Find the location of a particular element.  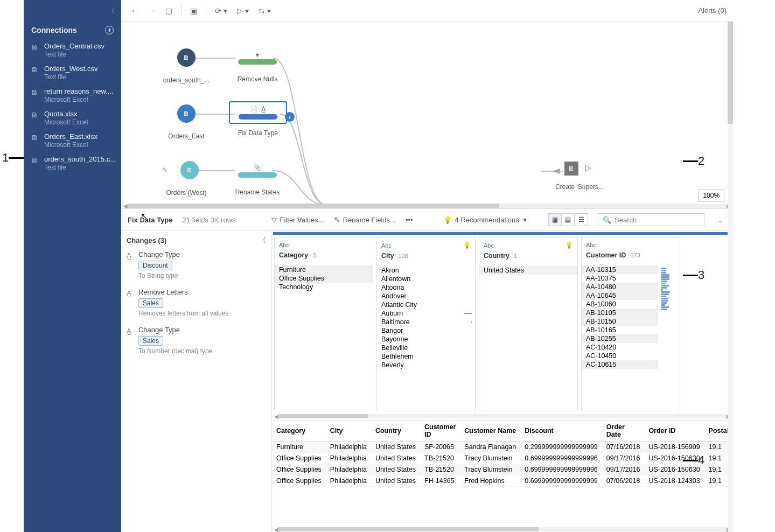

data-grid: CategoryCityCountryCustomer IDCustomer N… is located at coordinates (502, 473).